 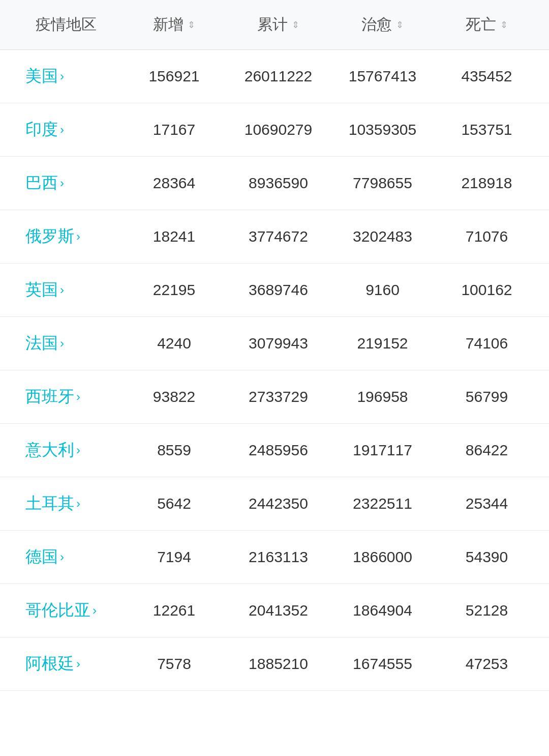 What do you see at coordinates (382, 397) in the screenshot?
I see `recovered-cell: 196958` at bounding box center [382, 397].